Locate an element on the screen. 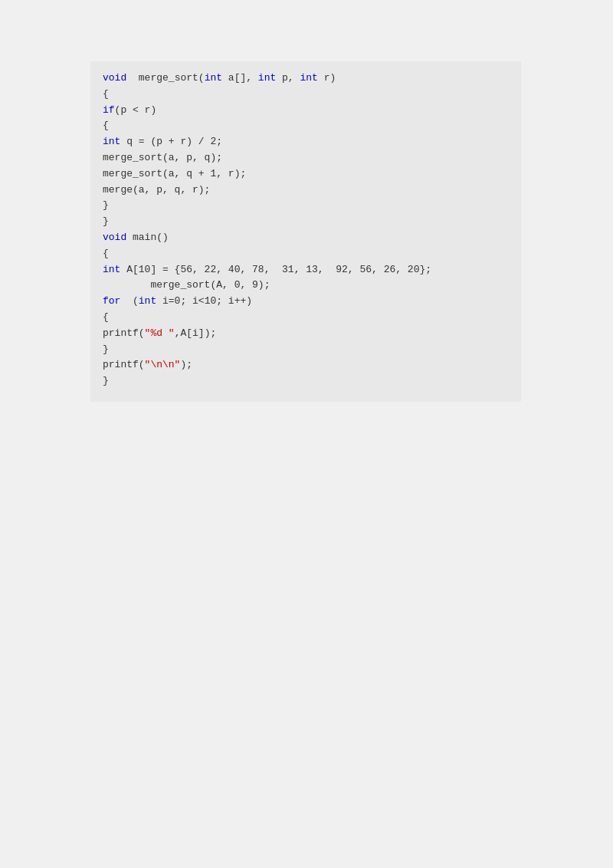 The height and width of the screenshot is (868, 613). code-line: if(p < r) is located at coordinates (306, 110).